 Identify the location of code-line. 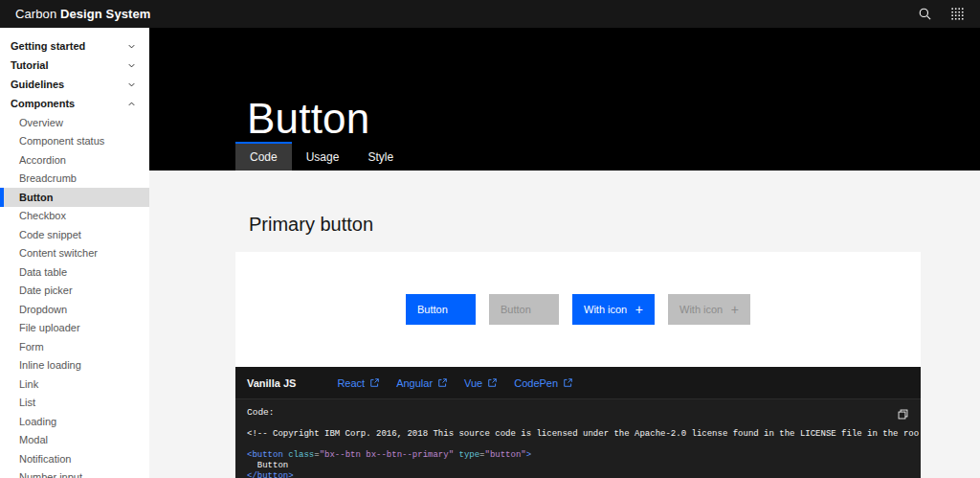
(578, 444).